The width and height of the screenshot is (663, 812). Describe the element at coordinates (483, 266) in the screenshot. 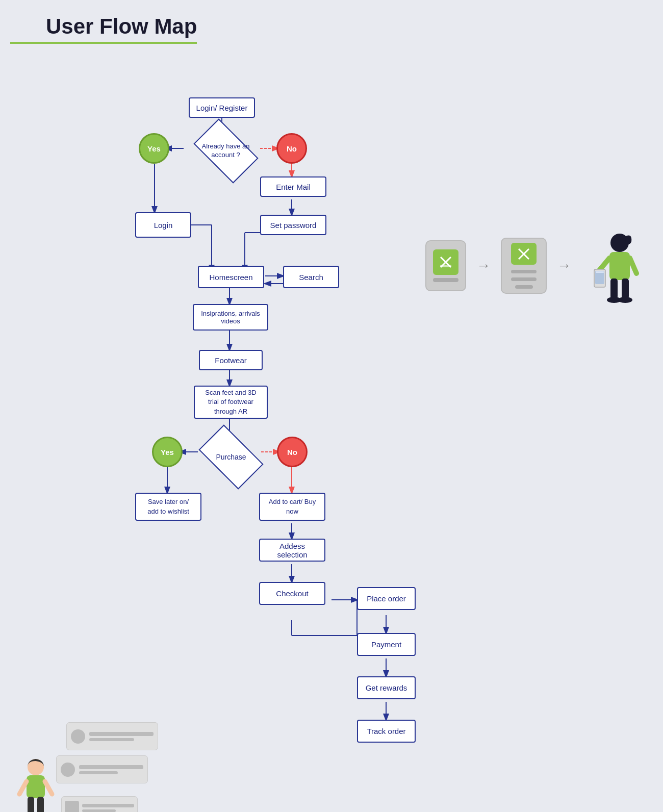

I see `mockup-arrow-1: →` at that location.